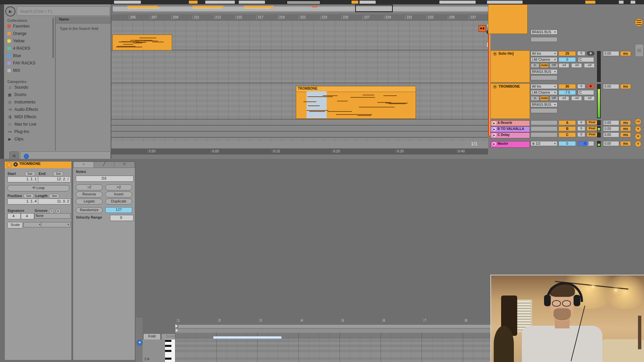  I want to click on clip-start-field: 1. 1. 1, so click(23, 179).